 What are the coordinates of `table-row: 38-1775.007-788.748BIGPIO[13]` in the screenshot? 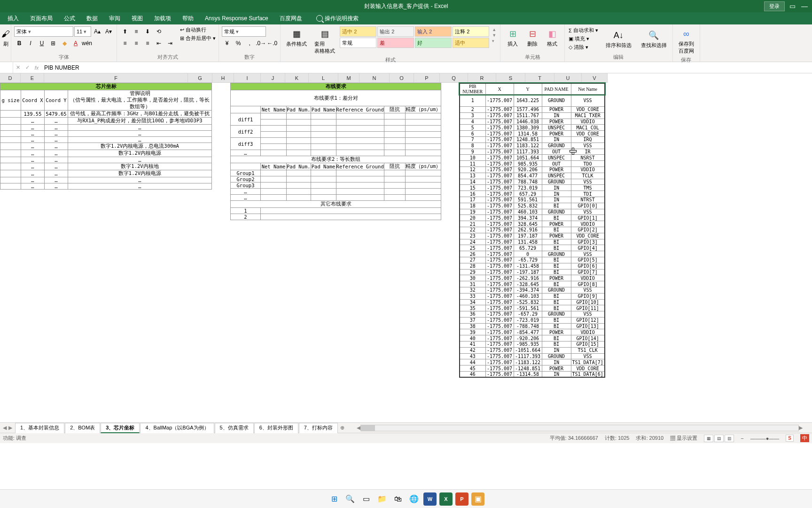 It's located at (532, 326).